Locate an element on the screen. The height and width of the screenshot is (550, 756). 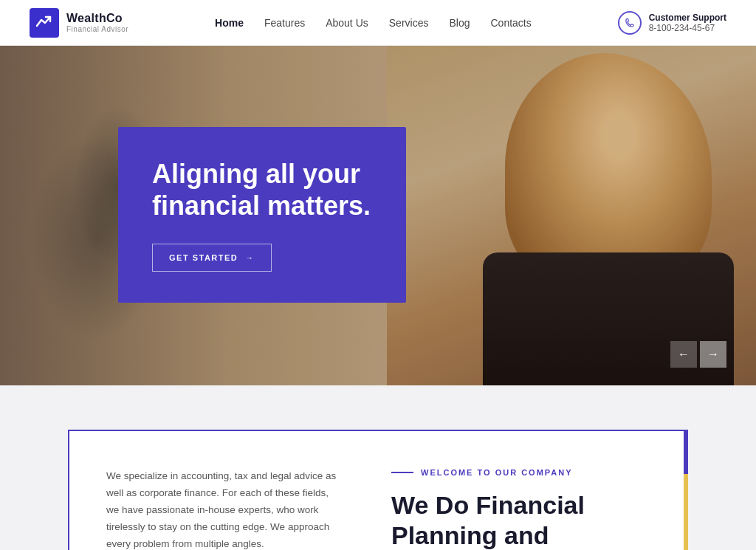
welcome-text: WELCOME TO OUR COMPANY is located at coordinates (497, 472).